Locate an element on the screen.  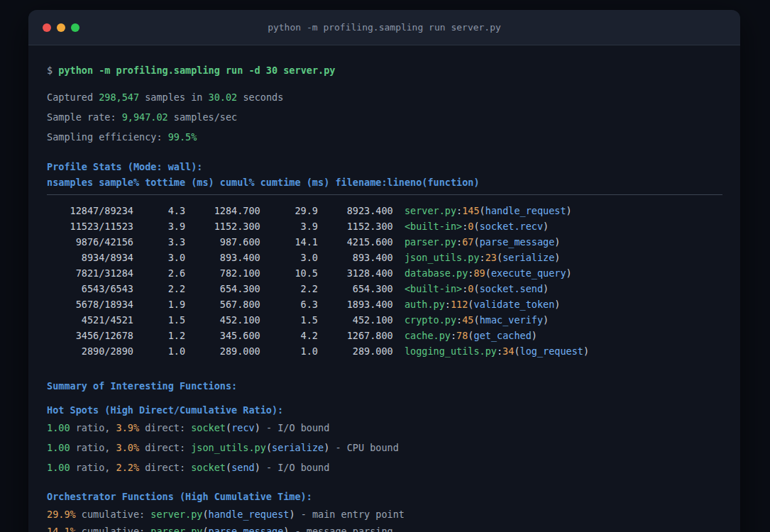
text-segment: Sampling efficiency: is located at coordinates (108, 137).